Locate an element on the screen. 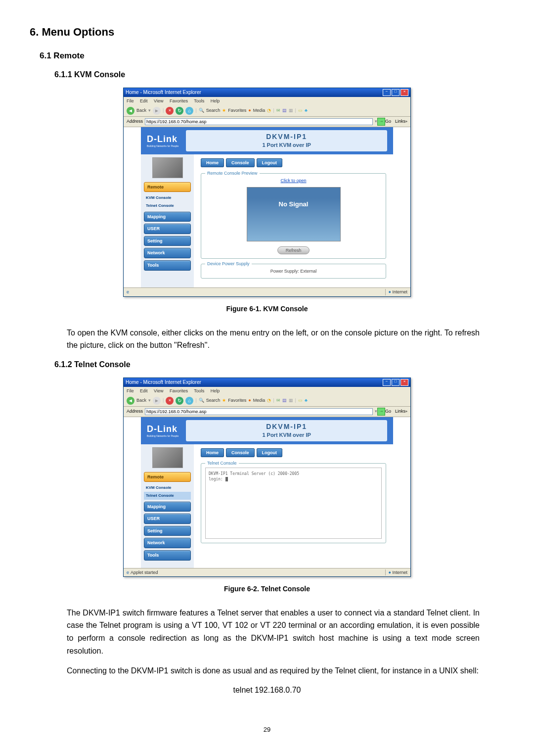 This screenshot has height=756, width=534. menu-file-2: File is located at coordinates (131, 391).